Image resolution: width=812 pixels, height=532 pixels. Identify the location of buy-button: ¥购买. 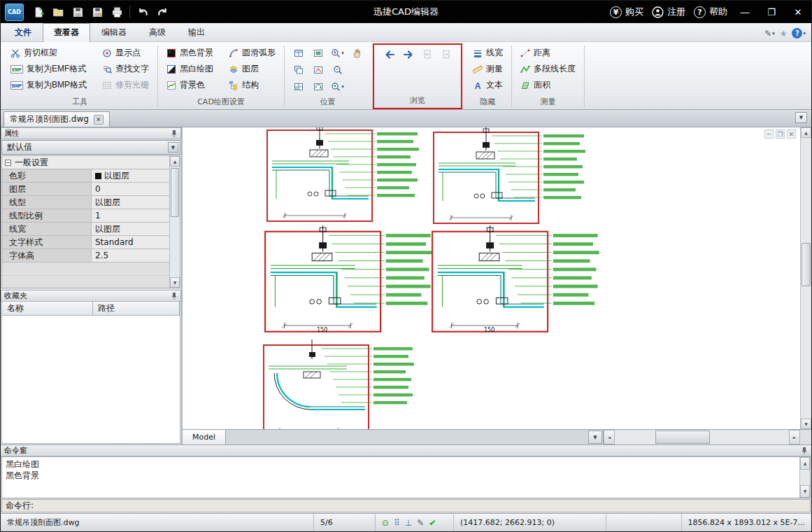
(627, 12).